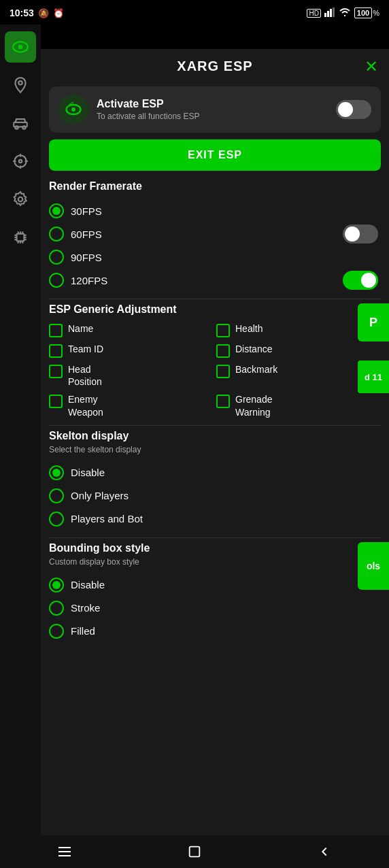 This screenshot has height=868, width=389. I want to click on checkbox-health-label: Health, so click(249, 329).